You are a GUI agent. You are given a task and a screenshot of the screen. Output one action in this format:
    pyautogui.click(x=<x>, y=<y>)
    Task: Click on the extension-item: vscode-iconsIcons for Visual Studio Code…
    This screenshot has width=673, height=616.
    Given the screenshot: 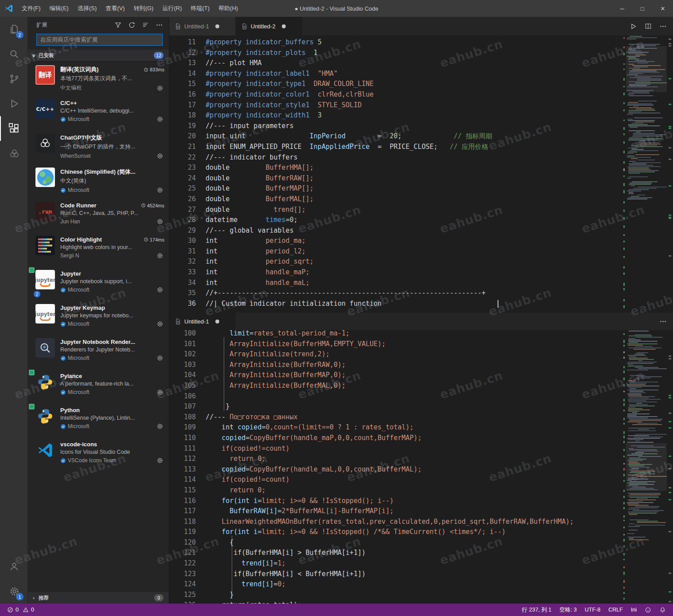 What is the action you would take?
    pyautogui.click(x=98, y=454)
    